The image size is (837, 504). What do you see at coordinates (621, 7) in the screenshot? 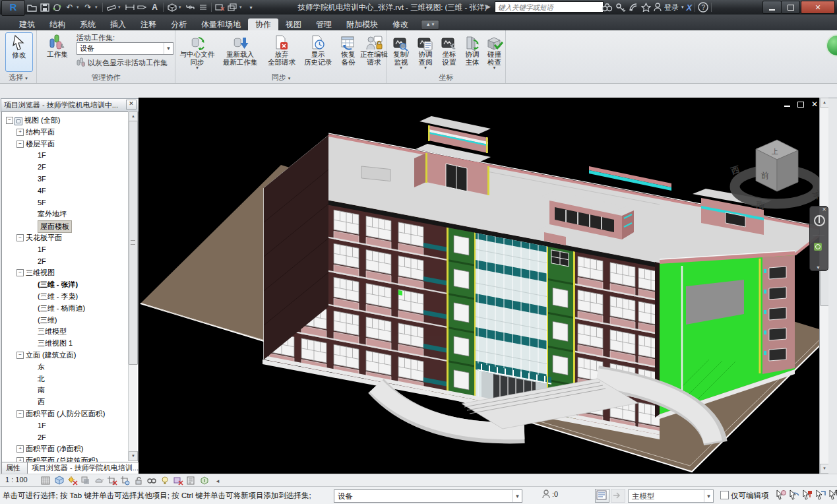
I see `subscription-key-icon` at bounding box center [621, 7].